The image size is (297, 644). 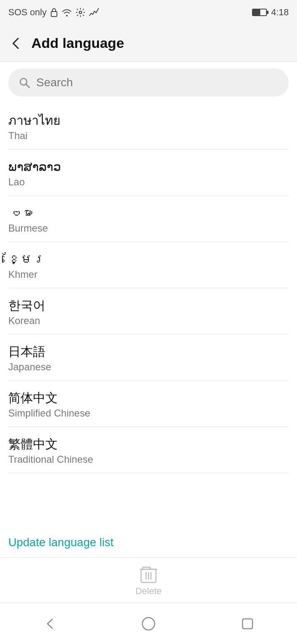 I want to click on language-native-name: 한국어, so click(x=148, y=305).